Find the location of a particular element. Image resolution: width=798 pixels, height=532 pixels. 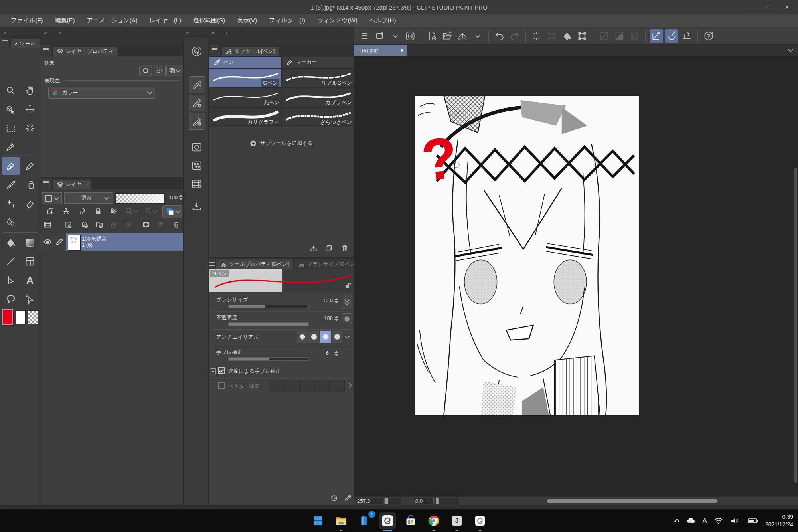

undo-icon is located at coordinates (500, 36).